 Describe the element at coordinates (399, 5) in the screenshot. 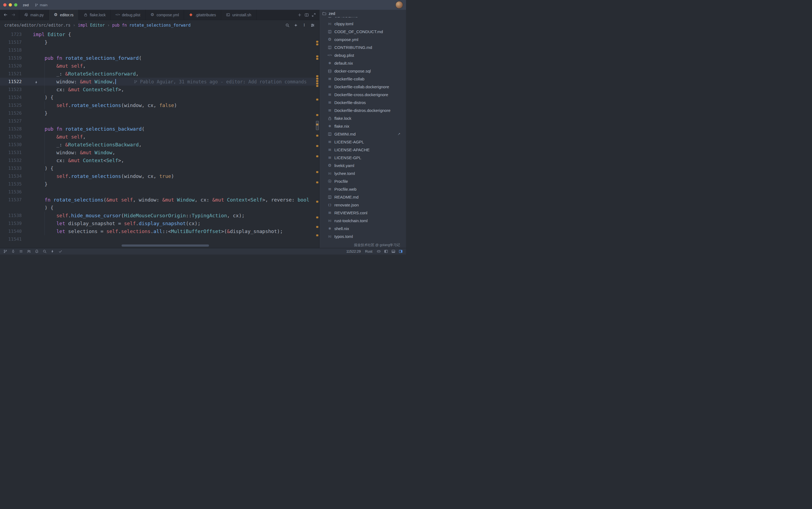

I see `avatar` at that location.